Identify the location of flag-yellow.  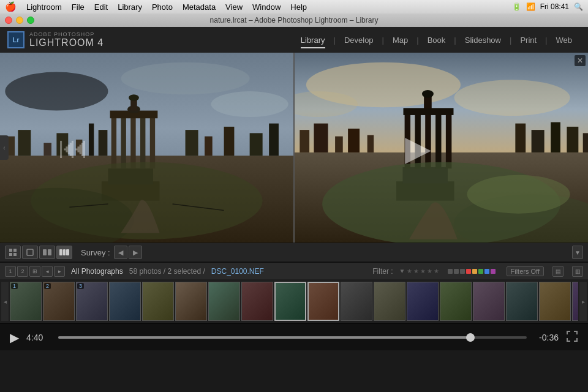
(475, 271).